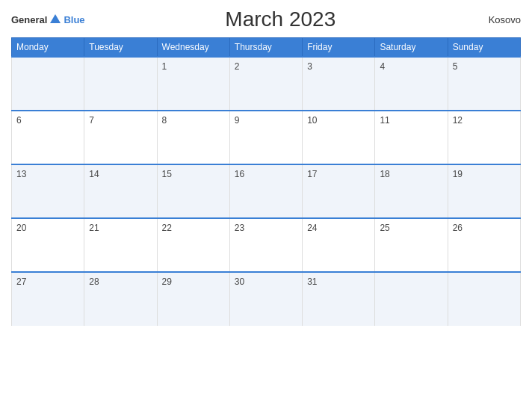 The height and width of the screenshot is (411, 532). I want to click on calendar-day-cell: 23, so click(266, 245).